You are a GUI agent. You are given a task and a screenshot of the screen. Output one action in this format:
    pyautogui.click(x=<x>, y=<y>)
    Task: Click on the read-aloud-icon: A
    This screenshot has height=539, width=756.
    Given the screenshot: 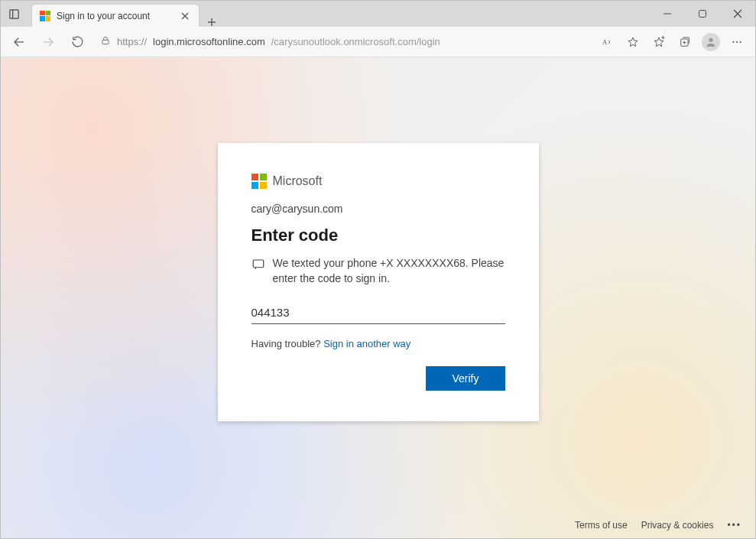 What is the action you would take?
    pyautogui.click(x=607, y=42)
    